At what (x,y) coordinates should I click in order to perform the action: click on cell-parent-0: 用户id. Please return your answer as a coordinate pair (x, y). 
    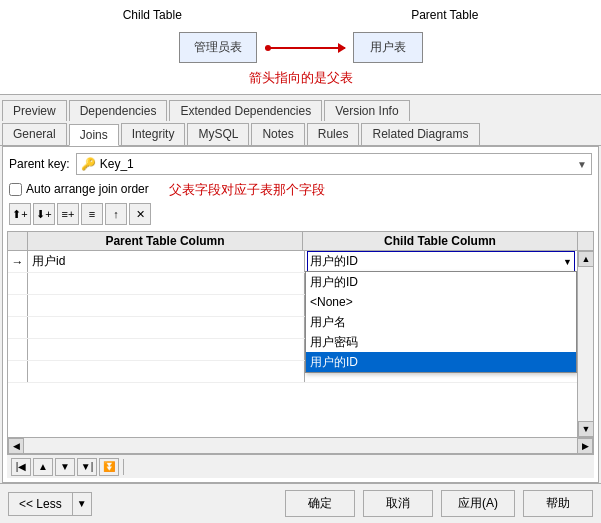
    Looking at the image, I should click on (166, 262).